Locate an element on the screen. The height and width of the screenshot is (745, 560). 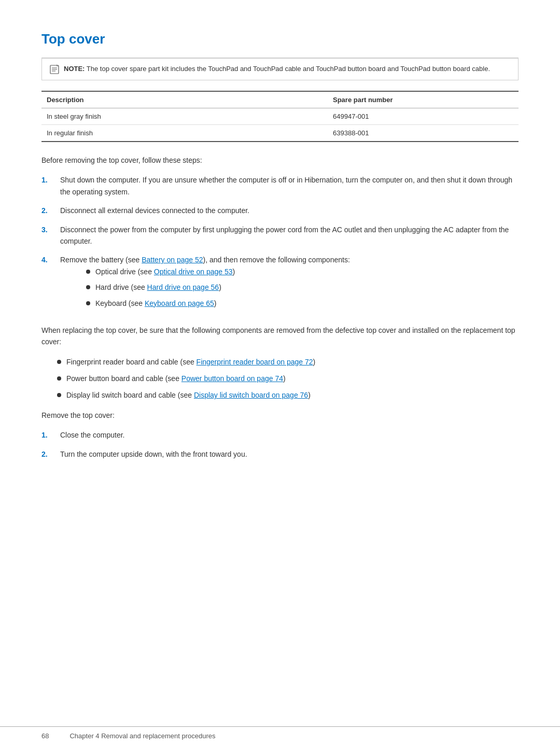
note-label: NOTE: is located at coordinates (74, 68).